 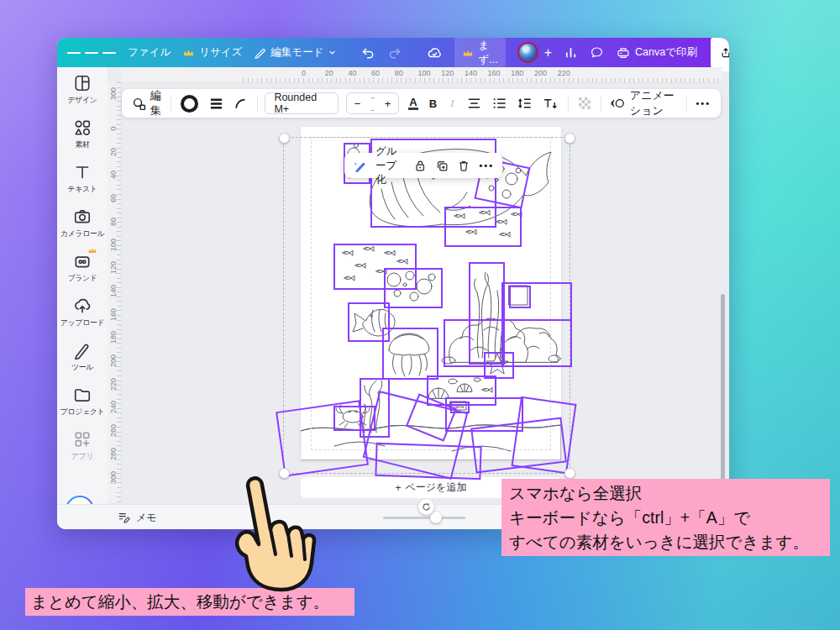 I want to click on sidebar-item-label: 素材, so click(x=82, y=144).